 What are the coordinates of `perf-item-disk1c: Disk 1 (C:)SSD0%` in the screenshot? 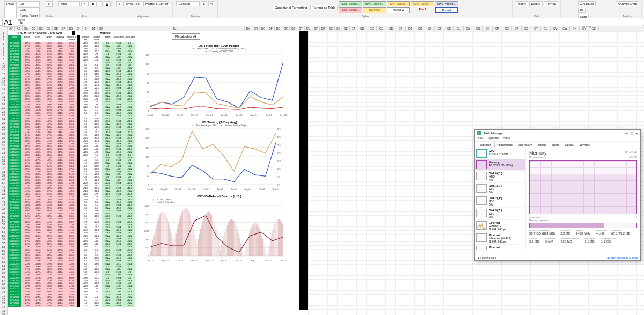 It's located at (500, 189).